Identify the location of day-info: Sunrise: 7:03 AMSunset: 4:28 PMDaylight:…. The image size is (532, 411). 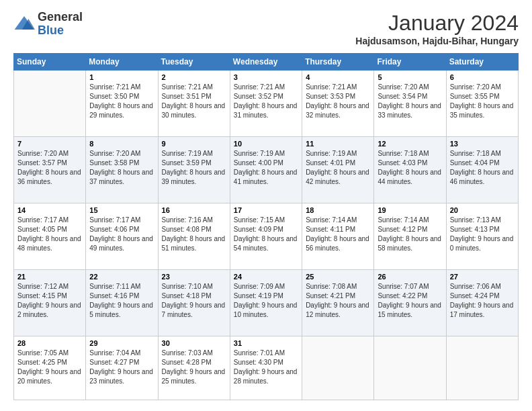
(194, 367).